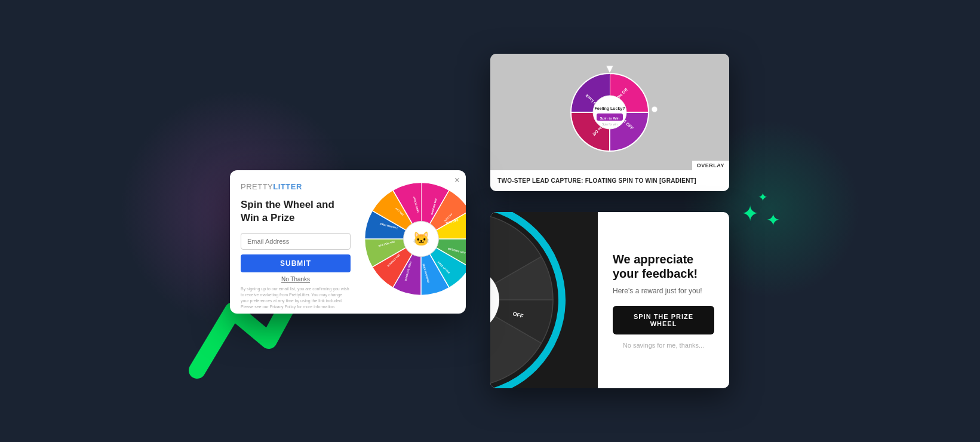 The height and width of the screenshot is (442, 980). I want to click on close-button: ×, so click(457, 180).